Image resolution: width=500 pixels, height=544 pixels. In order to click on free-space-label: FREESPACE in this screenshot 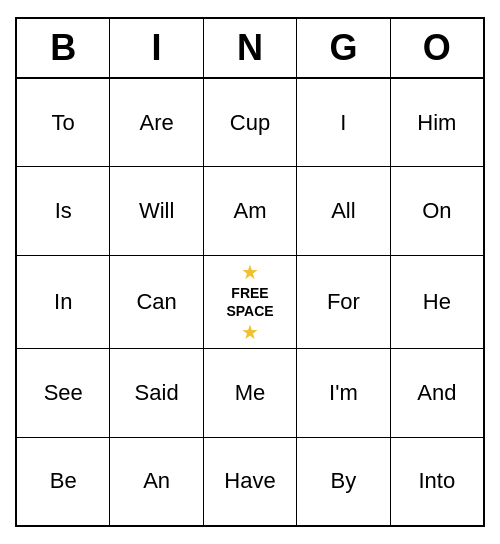, I will do `click(250, 302)`.